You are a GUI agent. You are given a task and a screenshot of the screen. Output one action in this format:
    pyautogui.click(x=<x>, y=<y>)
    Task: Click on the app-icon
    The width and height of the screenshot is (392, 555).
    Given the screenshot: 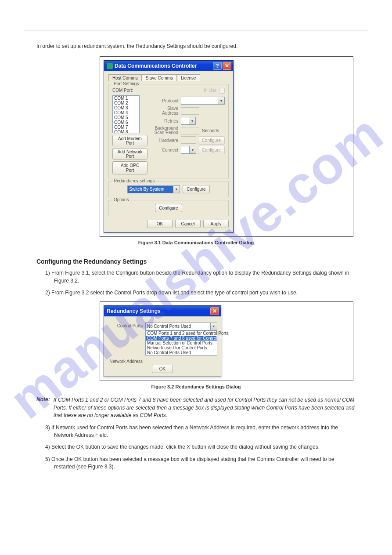 What is the action you would take?
    pyautogui.click(x=110, y=66)
    